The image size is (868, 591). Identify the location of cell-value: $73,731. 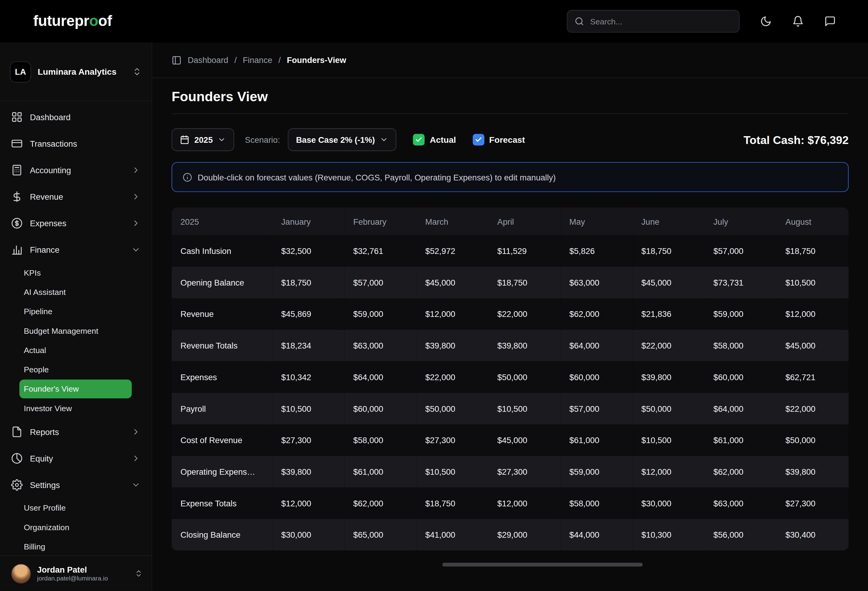
(741, 282).